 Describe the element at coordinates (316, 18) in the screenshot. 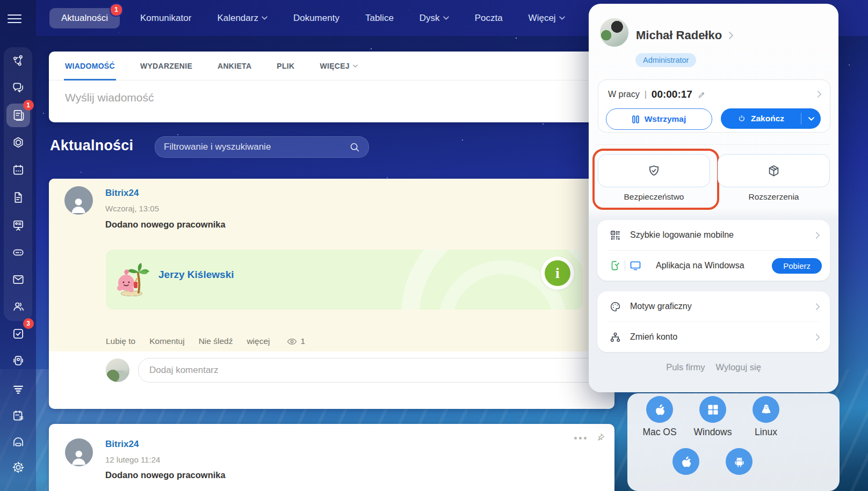

I see `nav-item-dokumenty: Dokumenty` at that location.